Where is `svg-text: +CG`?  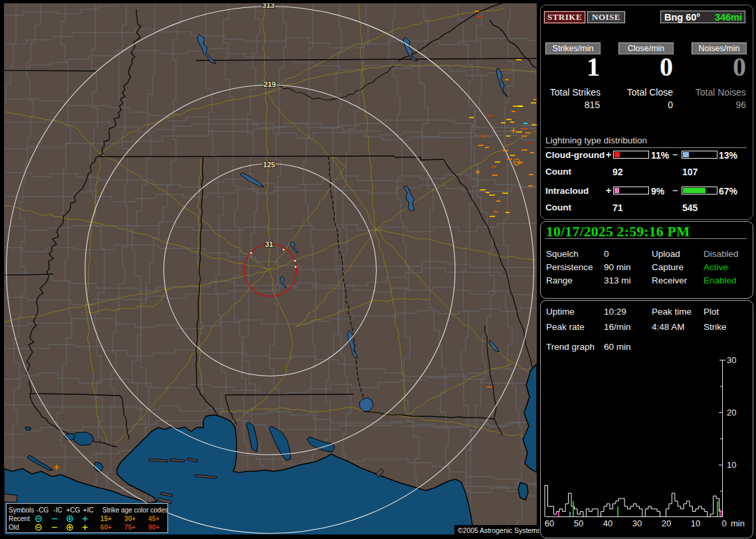
svg-text: +CG is located at coordinates (73, 510).